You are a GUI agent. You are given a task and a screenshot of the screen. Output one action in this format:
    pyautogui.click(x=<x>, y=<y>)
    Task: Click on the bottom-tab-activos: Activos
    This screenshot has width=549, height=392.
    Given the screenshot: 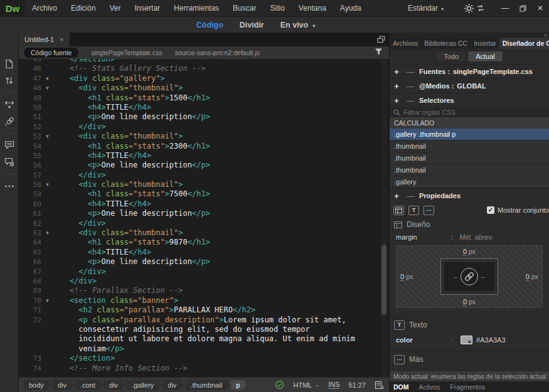 What is the action you would take?
    pyautogui.click(x=430, y=387)
    